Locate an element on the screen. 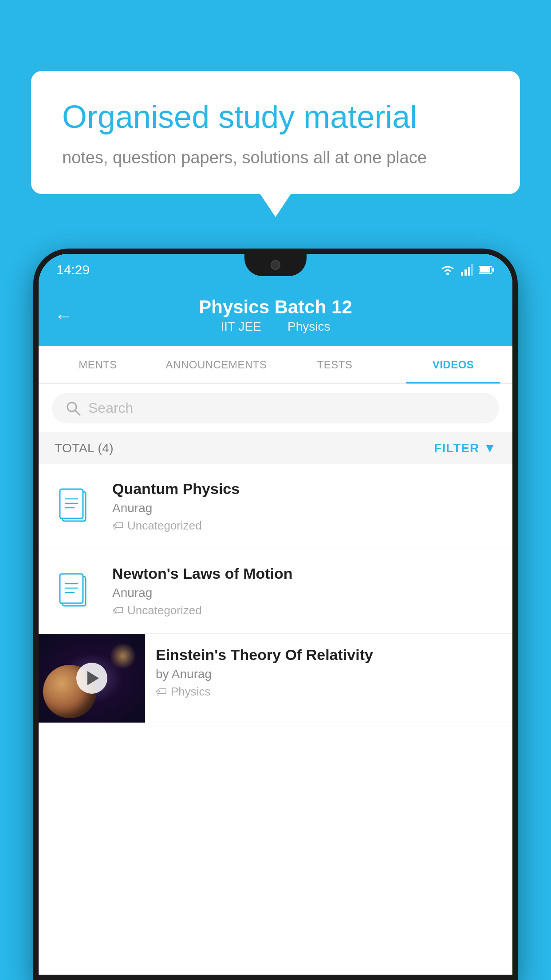  total-count: TOTAL (4) is located at coordinates (84, 448).